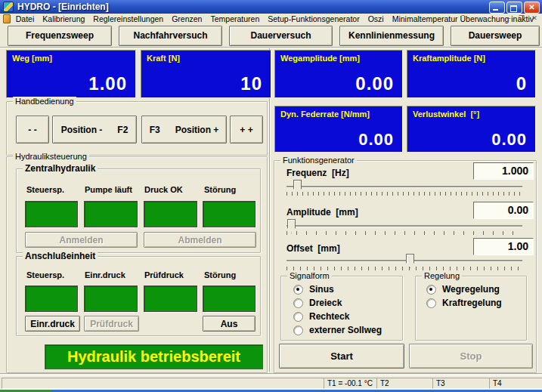 The image size is (542, 392). What do you see at coordinates (472, 74) in the screenshot?
I see `display-kraftamplitude: Kraftamplitude [N] 0` at bounding box center [472, 74].